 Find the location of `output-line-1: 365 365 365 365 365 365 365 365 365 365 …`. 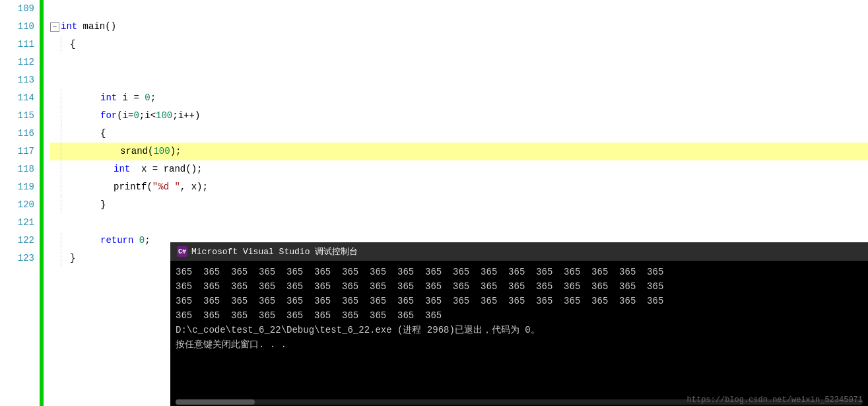

output-line-1: 365 365 365 365 365 365 365 365 365 365 … is located at coordinates (519, 272).